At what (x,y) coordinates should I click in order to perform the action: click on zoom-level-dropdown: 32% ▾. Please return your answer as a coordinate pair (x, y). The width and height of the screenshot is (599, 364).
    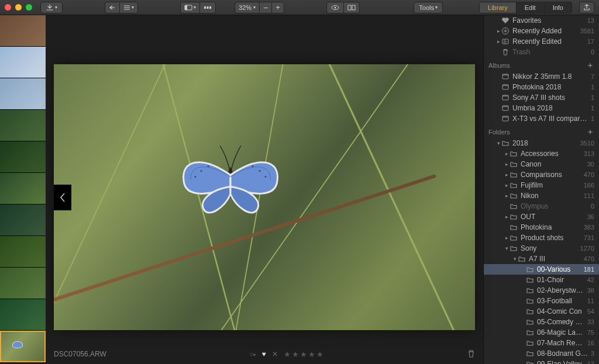
    Looking at the image, I should click on (247, 8).